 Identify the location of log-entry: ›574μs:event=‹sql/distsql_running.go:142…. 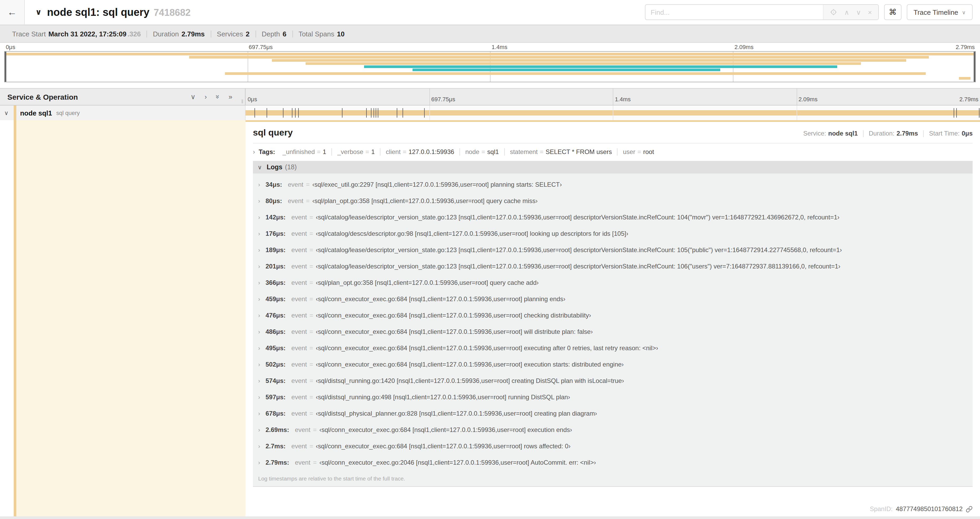
(613, 381).